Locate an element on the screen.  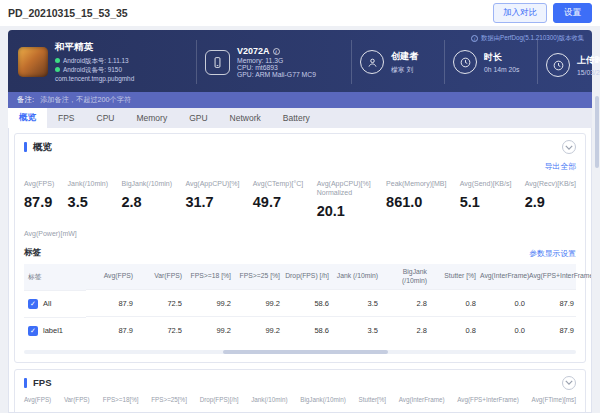
metric-stutter: Stutter[%]0.0 is located at coordinates (372, 404).